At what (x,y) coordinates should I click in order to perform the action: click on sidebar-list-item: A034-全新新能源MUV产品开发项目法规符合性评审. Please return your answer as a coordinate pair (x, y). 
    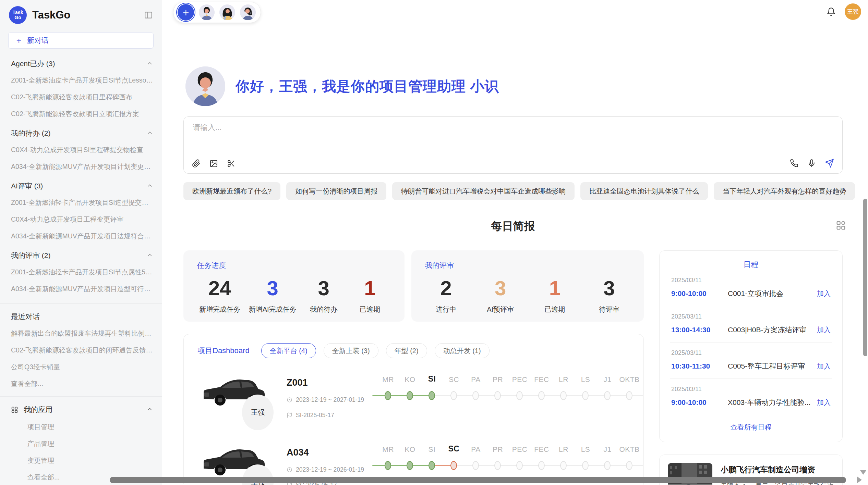
    Looking at the image, I should click on (81, 236).